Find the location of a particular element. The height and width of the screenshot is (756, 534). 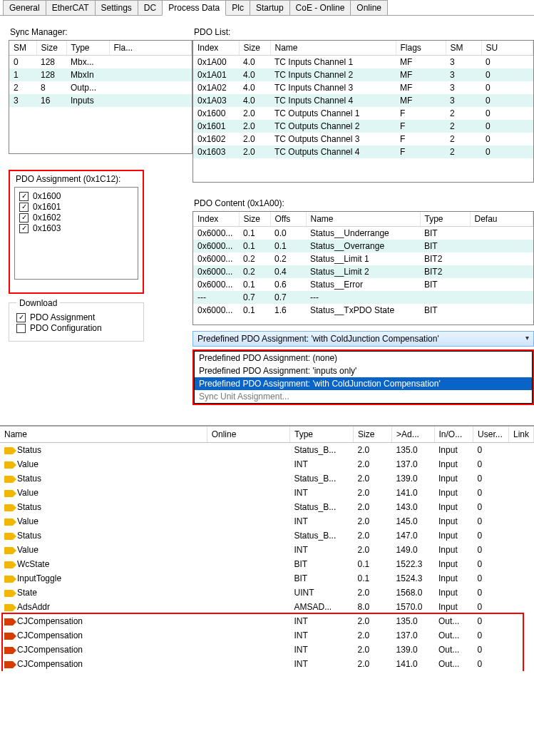

sync-unit-assignment: Sync Unit Assignment... is located at coordinates (364, 397).